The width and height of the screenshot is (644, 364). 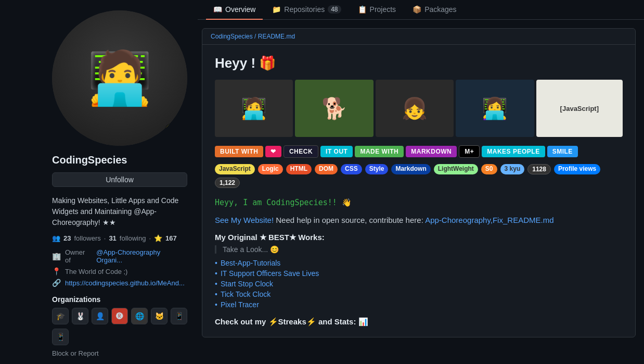 I want to click on website-info: 🔗 https://codingspecies.github.io/MeAnd.…, so click(x=120, y=283).